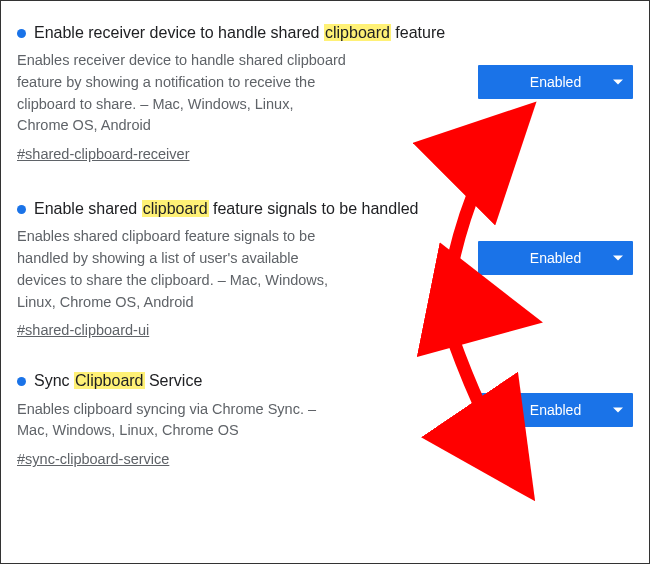 This screenshot has width=650, height=564. Describe the element at coordinates (236, 32) in the screenshot. I see `flag-title: Enable receiver device to handle shared …` at that location.